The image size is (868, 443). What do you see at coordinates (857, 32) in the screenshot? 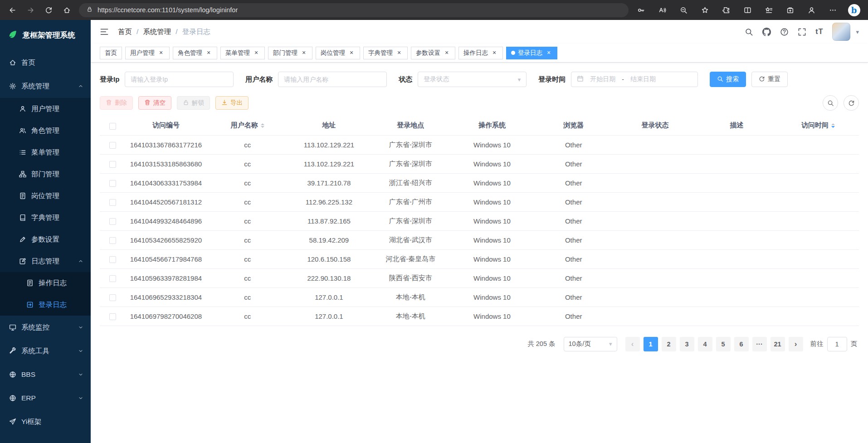
I see `caret-down-icon: ▾` at bounding box center [857, 32].